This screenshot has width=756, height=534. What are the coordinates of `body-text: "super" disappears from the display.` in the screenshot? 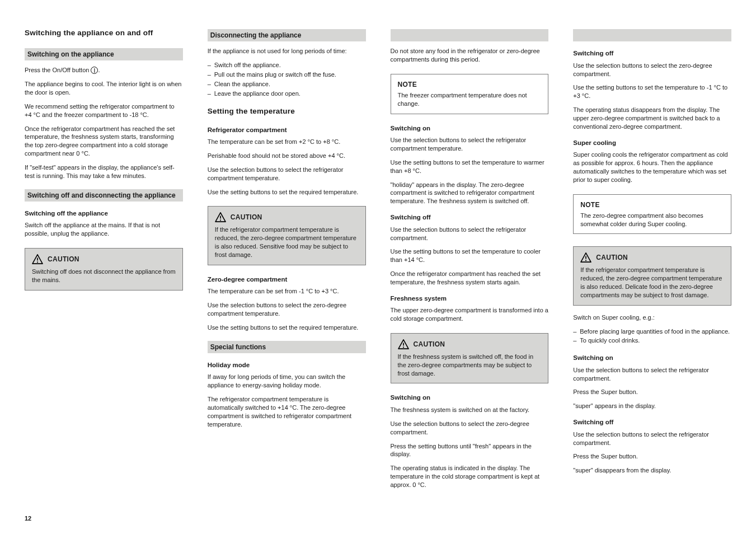 It's located at (652, 470).